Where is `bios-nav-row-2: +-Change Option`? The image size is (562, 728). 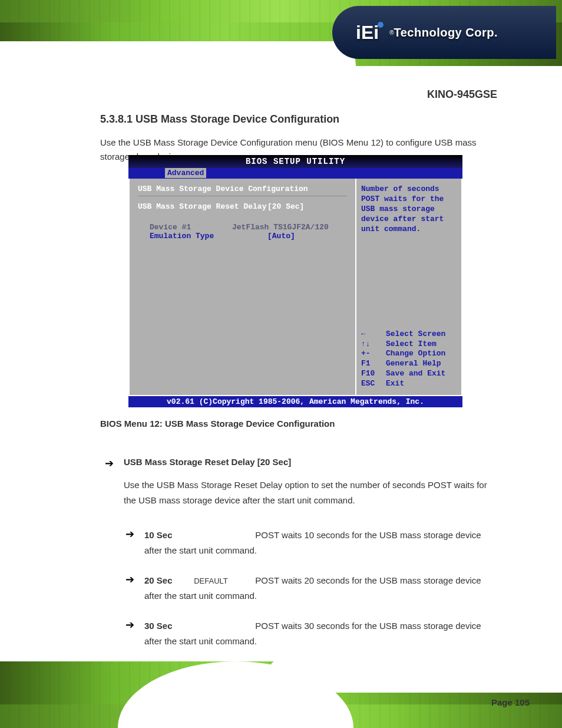 bios-nav-row-2: +-Change Option is located at coordinates (409, 354).